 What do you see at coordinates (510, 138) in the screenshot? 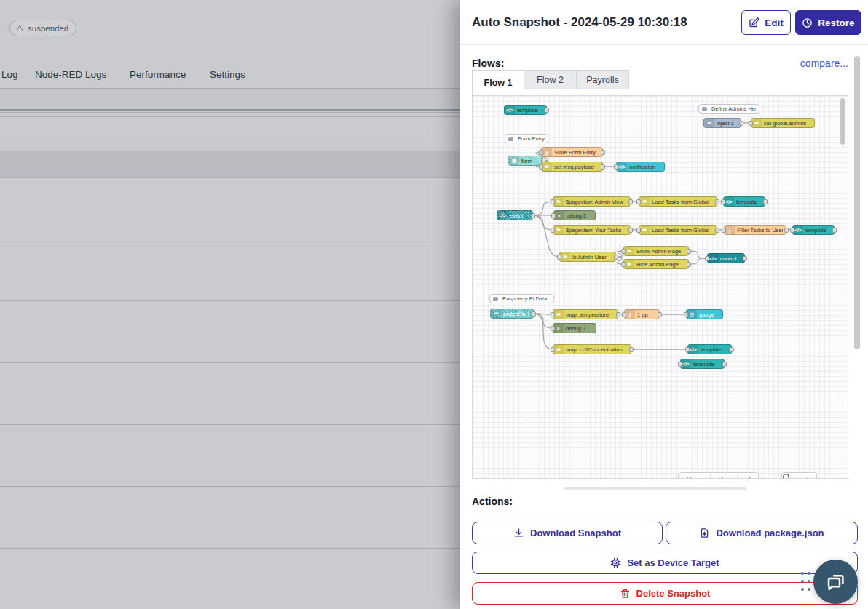
I see `comment-icon` at bounding box center [510, 138].